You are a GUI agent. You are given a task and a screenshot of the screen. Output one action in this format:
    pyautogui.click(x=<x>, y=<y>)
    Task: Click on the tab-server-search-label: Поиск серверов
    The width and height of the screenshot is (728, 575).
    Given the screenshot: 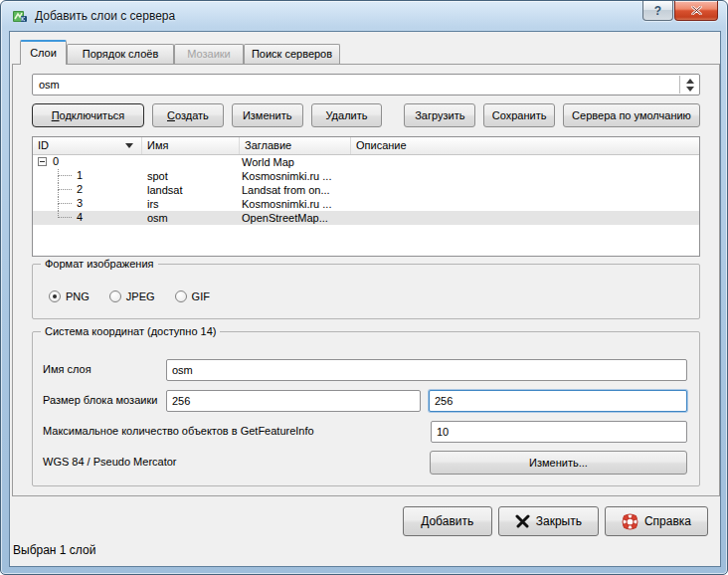 What is the action you would take?
    pyautogui.click(x=292, y=54)
    